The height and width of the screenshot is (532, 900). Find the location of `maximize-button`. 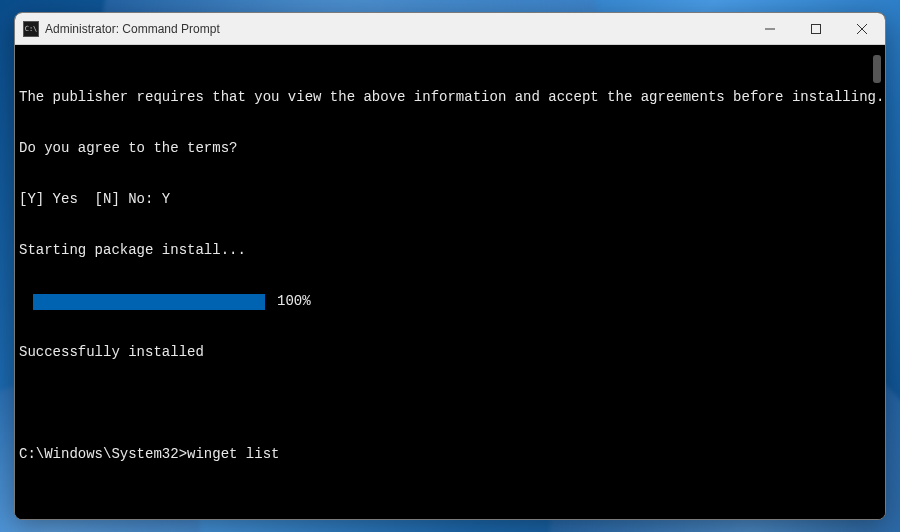

maximize-button is located at coordinates (816, 28).